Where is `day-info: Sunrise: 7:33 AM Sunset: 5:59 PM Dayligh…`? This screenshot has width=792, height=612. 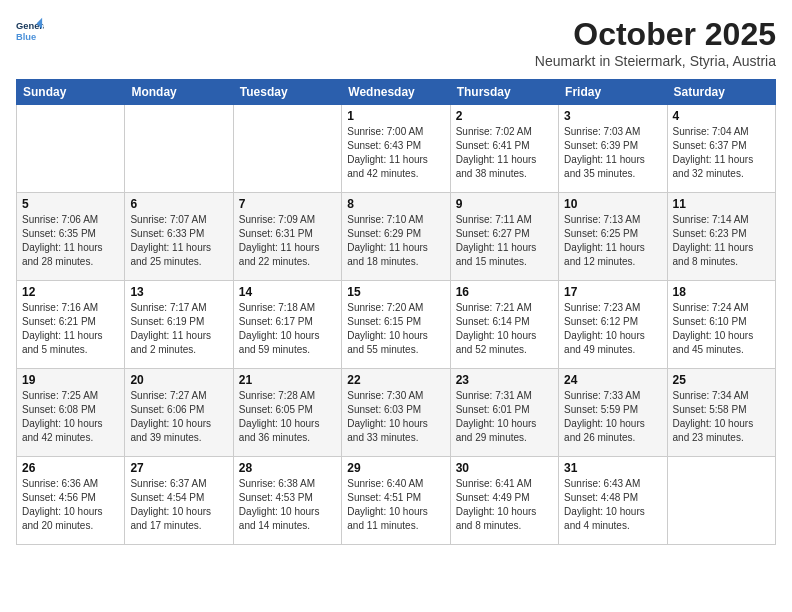
day-info: Sunrise: 7:33 AM Sunset: 5:59 PM Dayligh… is located at coordinates (612, 417).